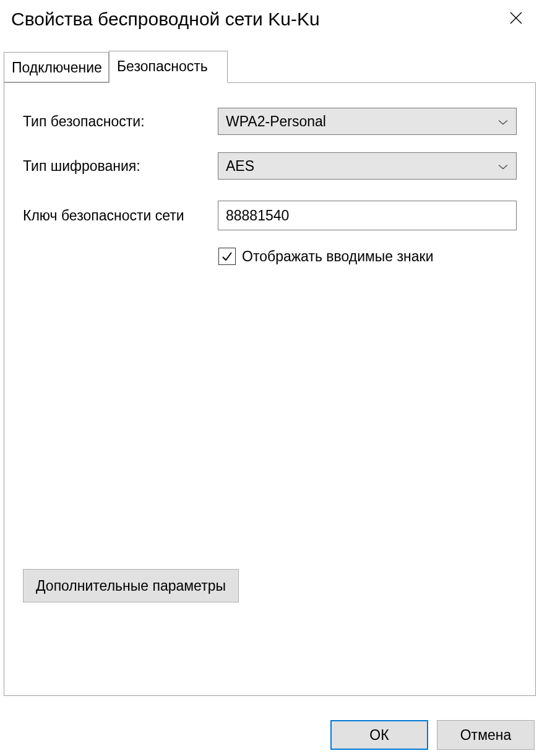 The image size is (542, 756). Describe the element at coordinates (486, 736) in the screenshot. I see `cancel-label: Отмена` at that location.